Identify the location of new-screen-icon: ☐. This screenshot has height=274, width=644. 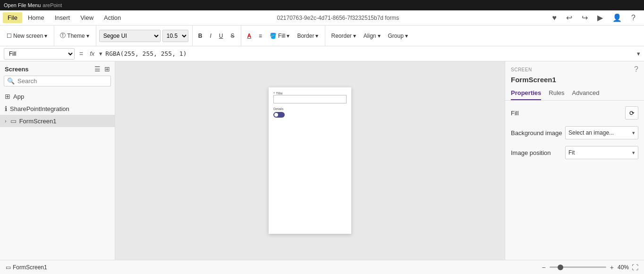
(9, 36).